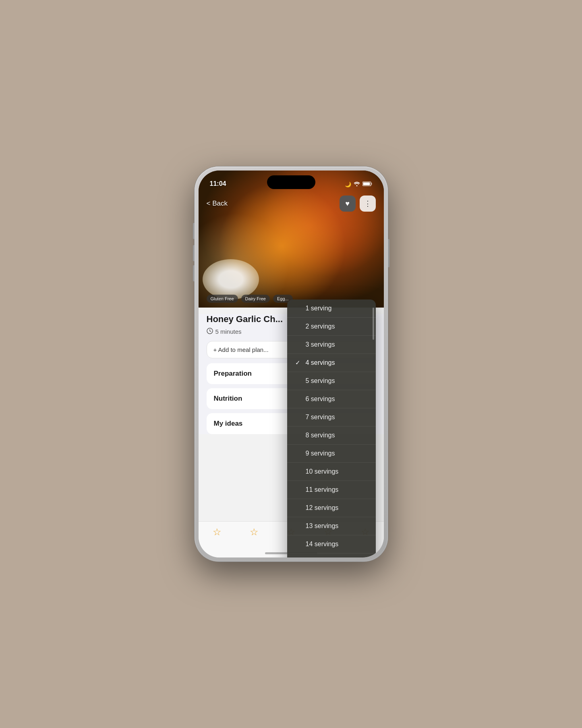 The width and height of the screenshot is (582, 728). Describe the element at coordinates (254, 532) in the screenshot. I see `star-icon-2: ☆` at that location.